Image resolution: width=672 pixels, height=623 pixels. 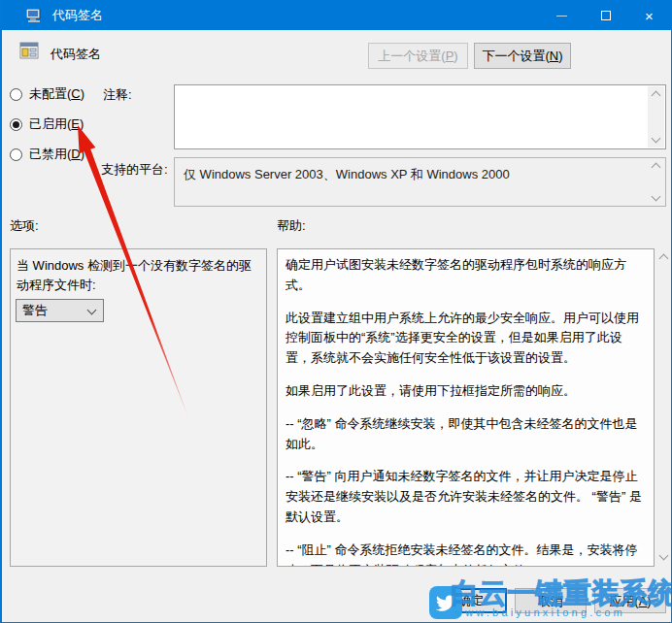 I want to click on comment-label: 注释:, so click(x=118, y=95).